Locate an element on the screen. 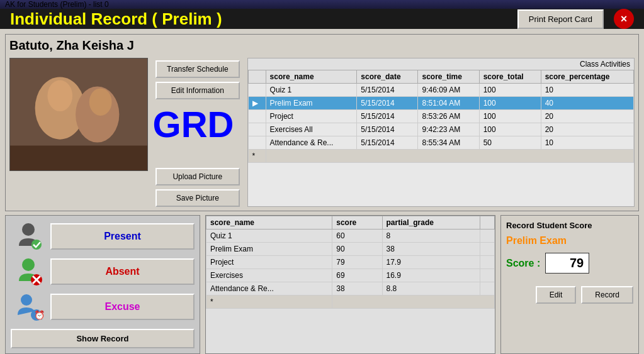 The image size is (644, 354). class-activities-row: Attendance & Re... 5/15/2014 8:55:34 AM … is located at coordinates (441, 143).